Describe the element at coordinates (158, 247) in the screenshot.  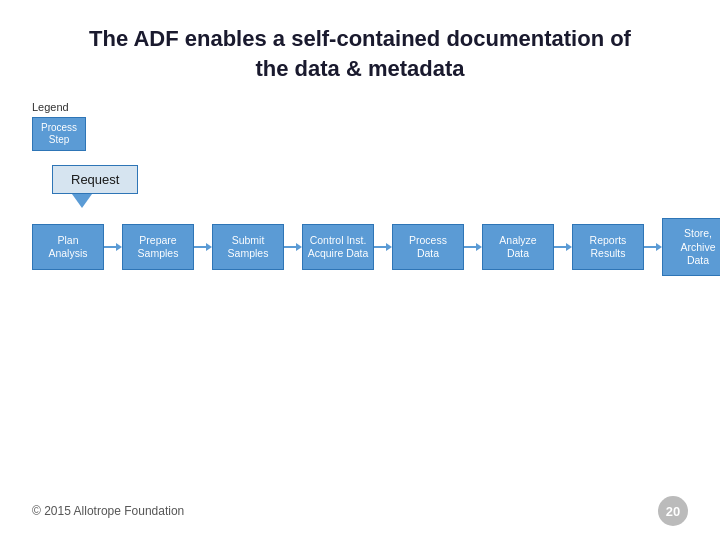
I see `process-step-prepare-samples: Prepare Samples` at that location.